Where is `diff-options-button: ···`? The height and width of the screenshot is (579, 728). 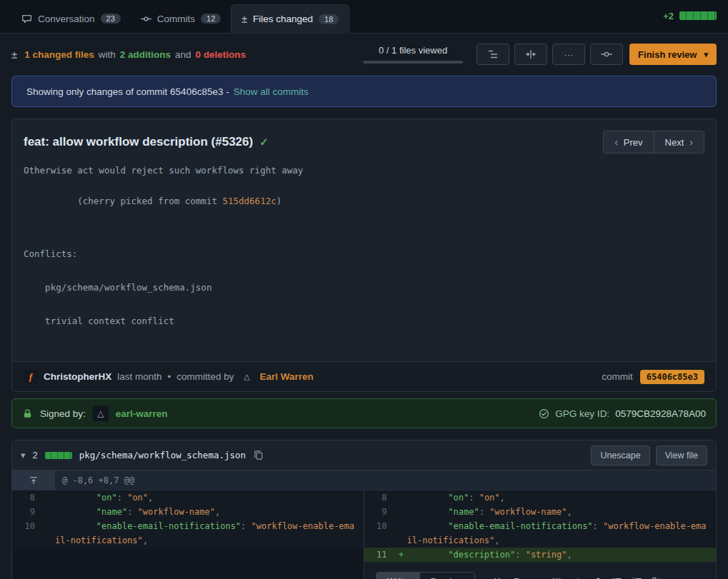
diff-options-button: ··· is located at coordinates (569, 54).